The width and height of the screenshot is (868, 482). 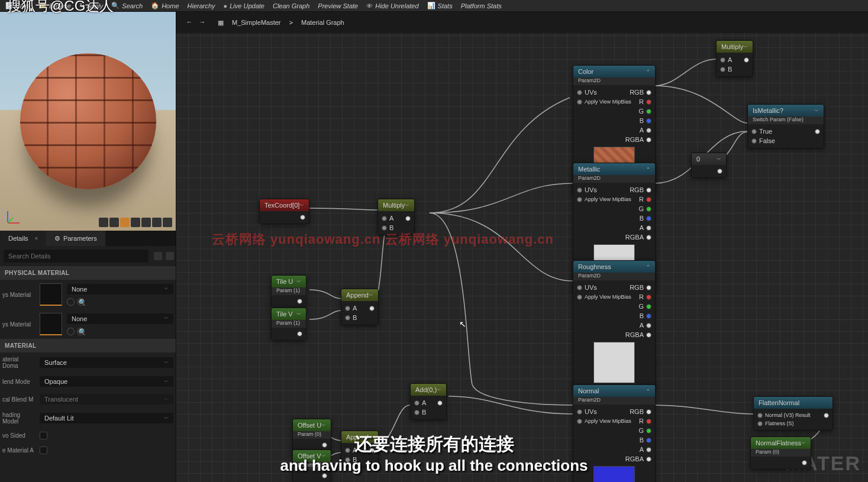 What do you see at coordinates (440, 6) in the screenshot?
I see `tb-stats: 📊 Stats` at bounding box center [440, 6].